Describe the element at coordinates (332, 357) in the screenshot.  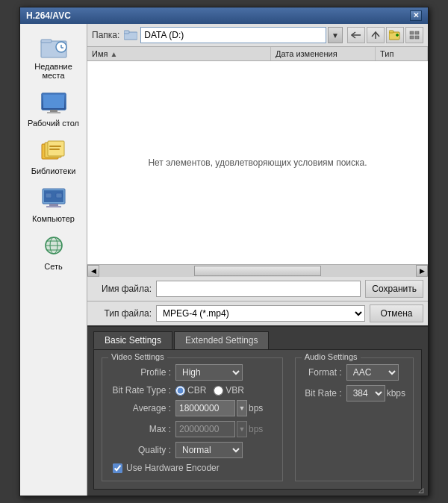
I see `audio-settings-label: Audio Settings` at that location.